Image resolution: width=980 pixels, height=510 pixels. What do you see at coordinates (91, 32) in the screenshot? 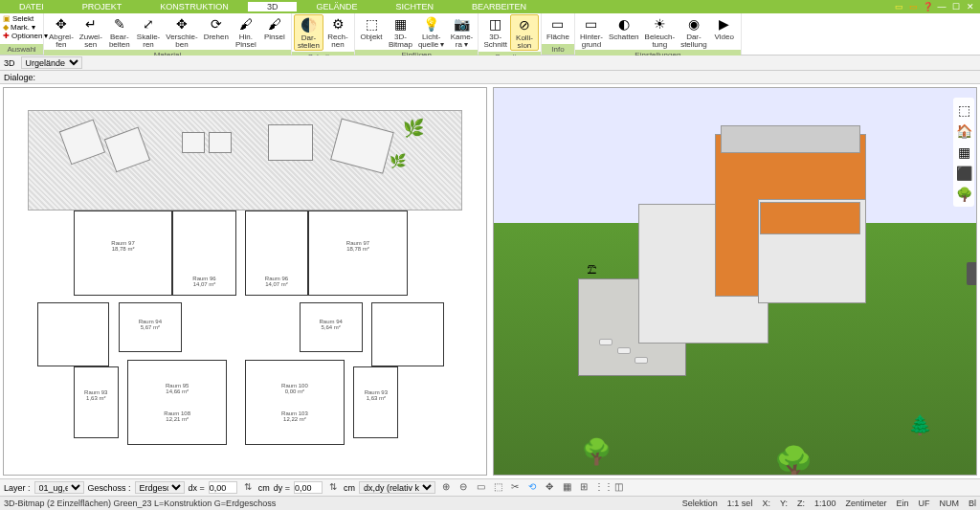
I see `ribbon-zuweisen-button: ↵Zuwei- sen` at bounding box center [91, 32].